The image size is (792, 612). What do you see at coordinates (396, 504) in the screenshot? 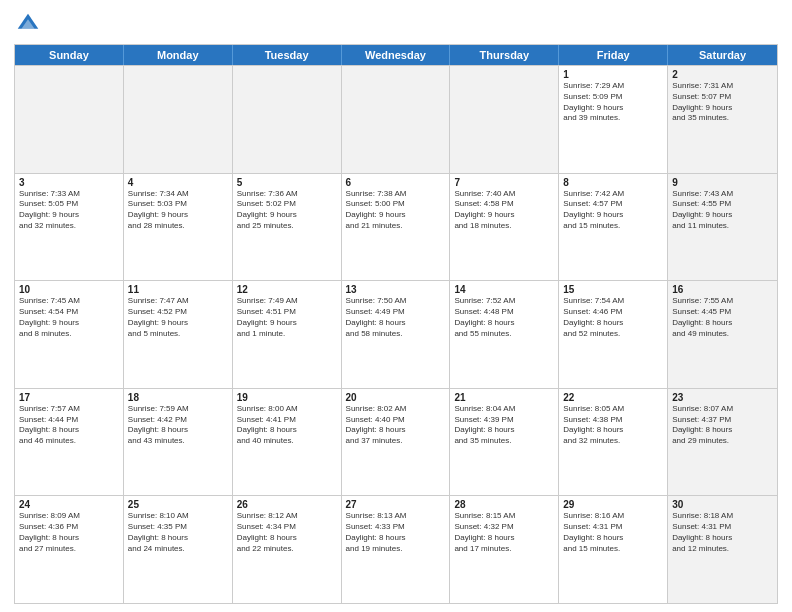
I see `day-number: 27` at bounding box center [396, 504].